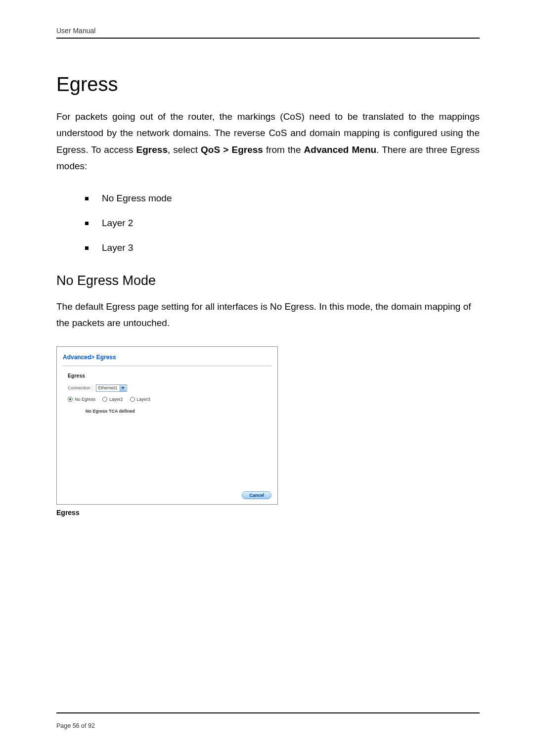  Describe the element at coordinates (167, 354) in the screenshot. I see `breadcrumb: Advanced> Egress` at that location.